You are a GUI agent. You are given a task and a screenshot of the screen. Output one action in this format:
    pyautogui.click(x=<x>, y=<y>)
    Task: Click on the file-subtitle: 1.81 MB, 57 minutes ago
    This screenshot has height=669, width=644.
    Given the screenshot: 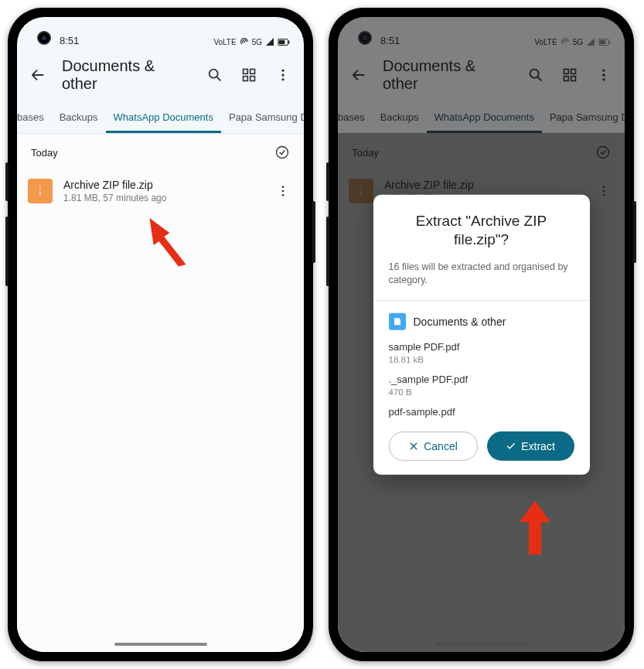 What is the action you would take?
    pyautogui.click(x=162, y=198)
    